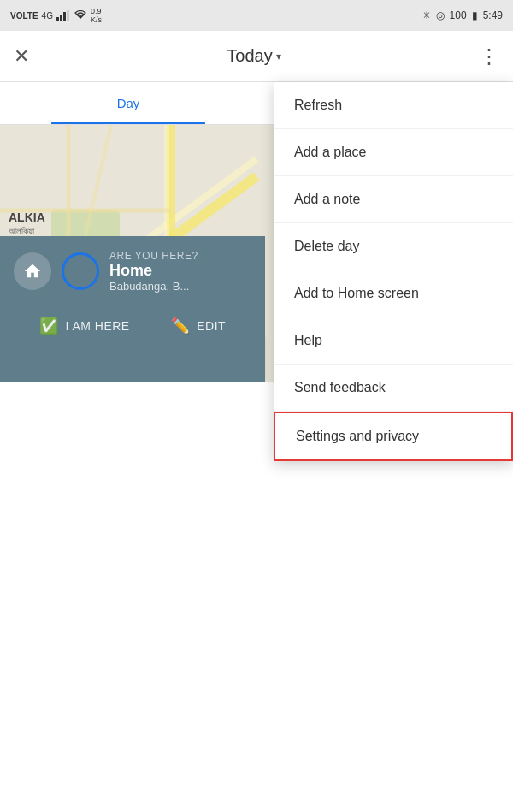 This screenshot has width=513, height=812. I want to click on signal-icon, so click(63, 15).